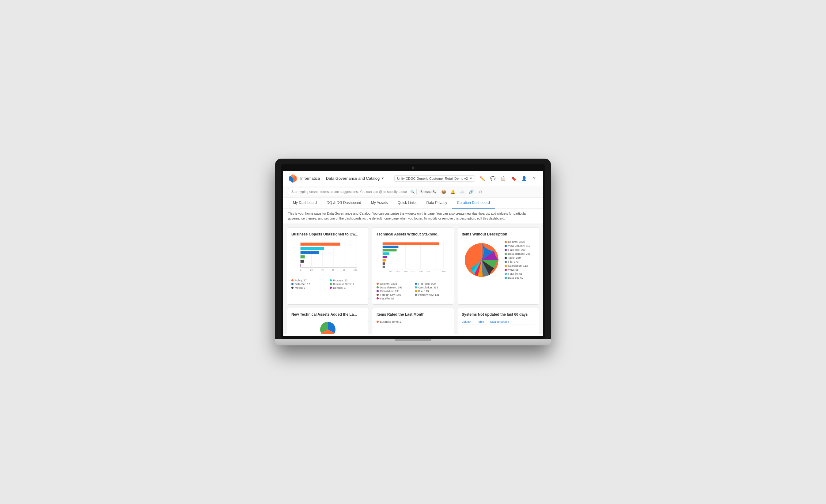 The height and width of the screenshot is (504, 826). What do you see at coordinates (432, 178) in the screenshot?
I see `org-name: Unity CDGC Generic Customer Retail Demo …` at bounding box center [432, 178].